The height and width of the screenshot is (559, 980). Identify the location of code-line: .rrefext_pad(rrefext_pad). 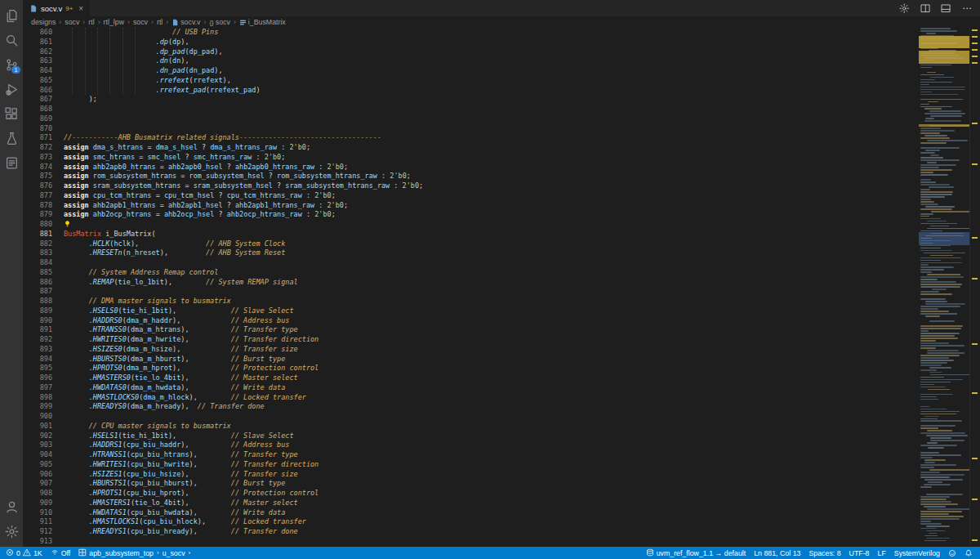
(492, 91).